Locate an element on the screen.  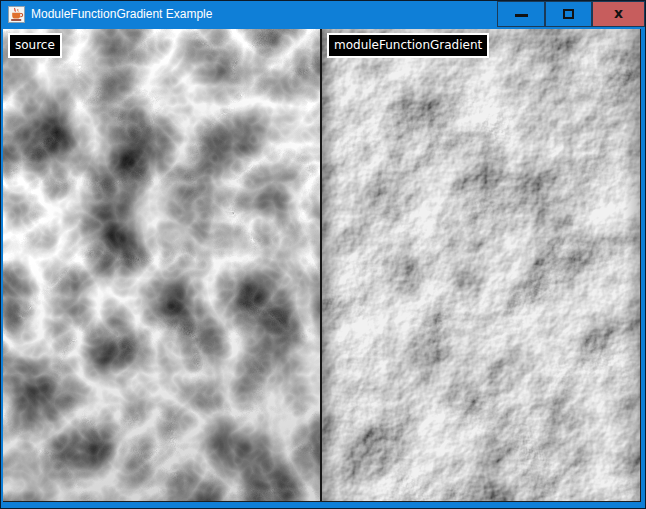
minimize-button is located at coordinates (521, 14).